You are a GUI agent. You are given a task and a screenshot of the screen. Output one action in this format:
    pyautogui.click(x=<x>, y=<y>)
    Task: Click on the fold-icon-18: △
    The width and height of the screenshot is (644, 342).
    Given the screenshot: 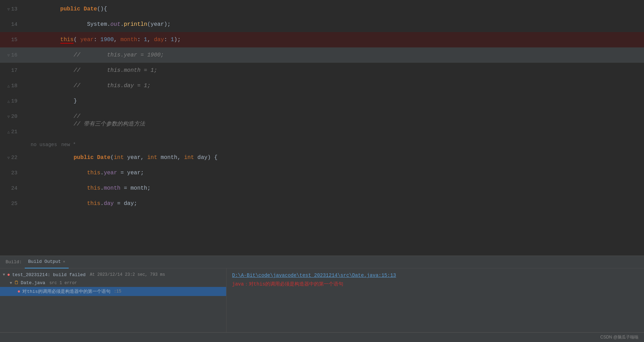 What is the action you would take?
    pyautogui.click(x=8, y=86)
    